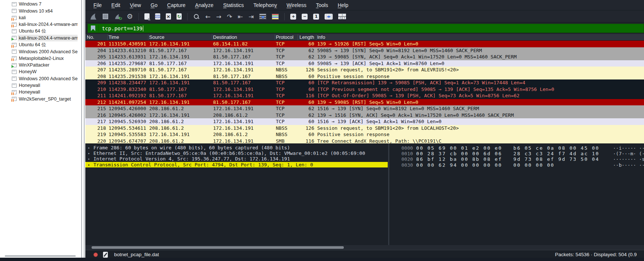  I want to click on packet-row: 220 120945.674707 208.186.61.2 172.16.13…, so click(365, 141).